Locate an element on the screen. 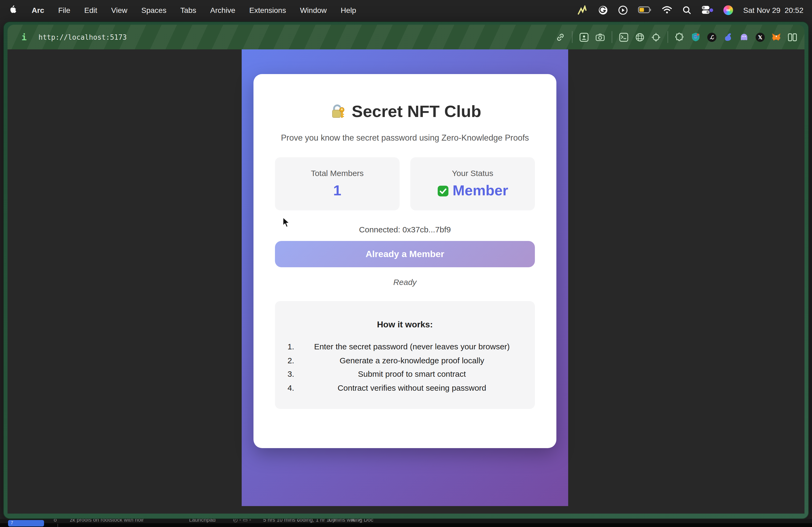 This screenshot has width=812, height=527. control-center-icon is located at coordinates (707, 10).